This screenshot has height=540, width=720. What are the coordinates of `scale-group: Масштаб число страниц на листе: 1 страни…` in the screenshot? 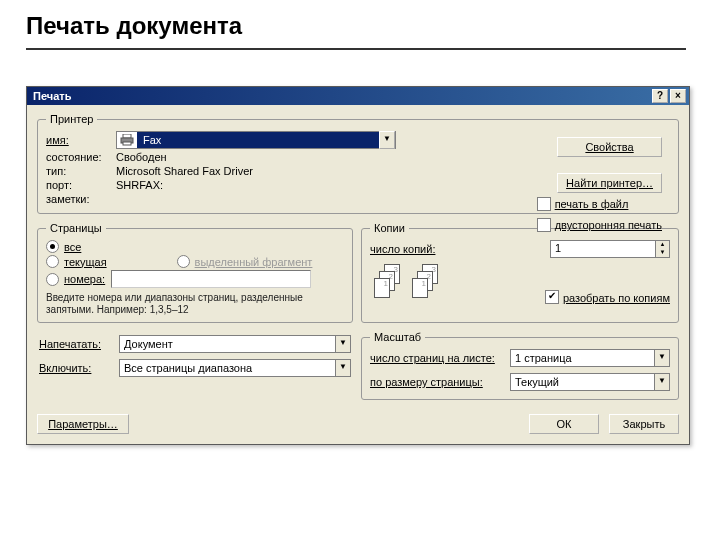 It's located at (520, 366).